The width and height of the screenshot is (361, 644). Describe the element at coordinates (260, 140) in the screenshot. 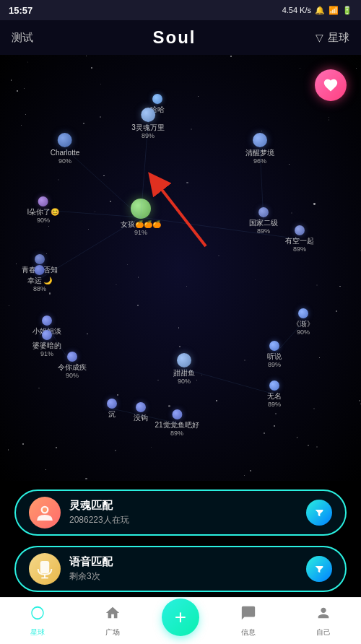

I see `planet-circle-n4` at that location.